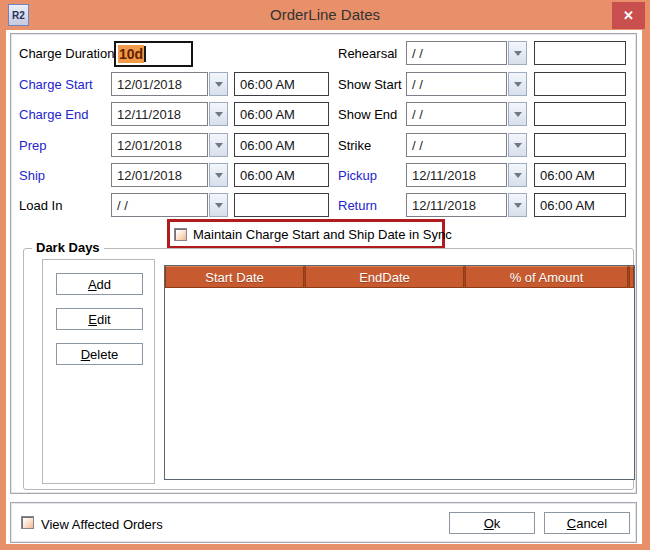 The image size is (650, 550). Describe the element at coordinates (587, 523) in the screenshot. I see `cancel-button: Cancel` at that location.